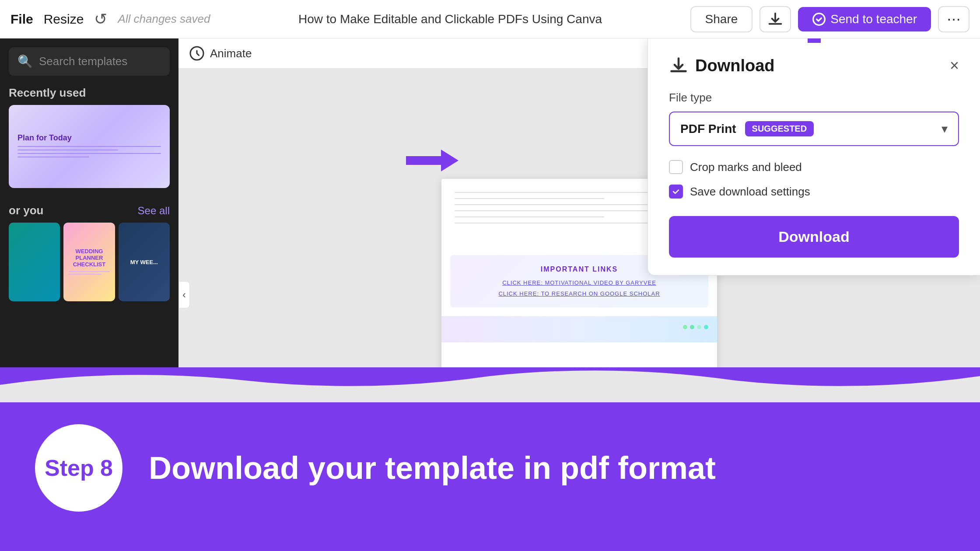 This screenshot has height=551, width=980. What do you see at coordinates (89, 90) in the screenshot?
I see `recently-used-section: Recently used` at bounding box center [89, 90].